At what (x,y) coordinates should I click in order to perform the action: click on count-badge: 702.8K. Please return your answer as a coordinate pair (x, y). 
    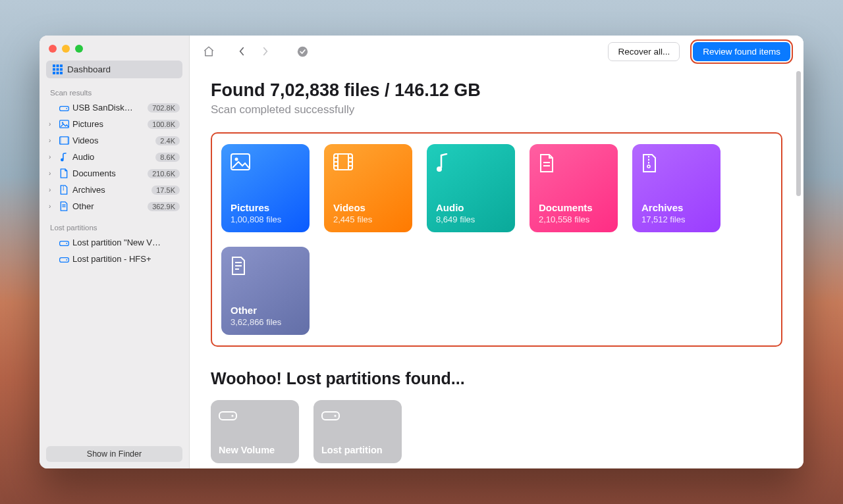
    Looking at the image, I should click on (163, 108).